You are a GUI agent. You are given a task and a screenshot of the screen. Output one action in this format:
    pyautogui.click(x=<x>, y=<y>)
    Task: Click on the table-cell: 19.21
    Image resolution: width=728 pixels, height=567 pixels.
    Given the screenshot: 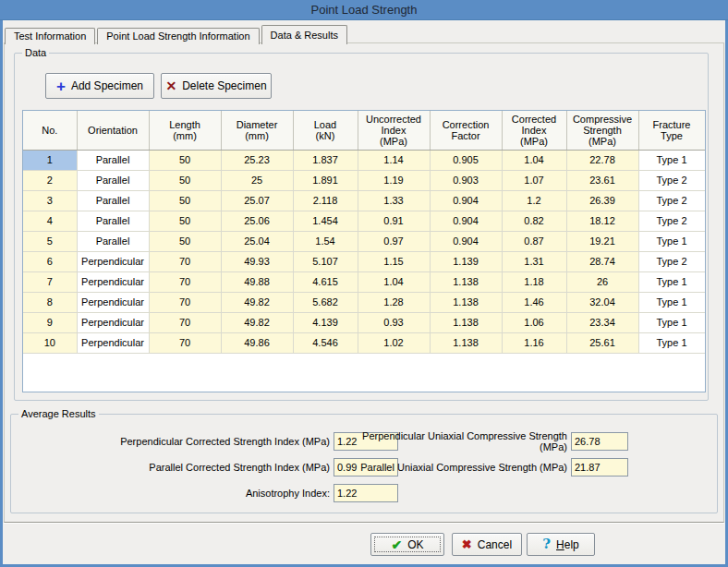 What is the action you would take?
    pyautogui.click(x=602, y=241)
    